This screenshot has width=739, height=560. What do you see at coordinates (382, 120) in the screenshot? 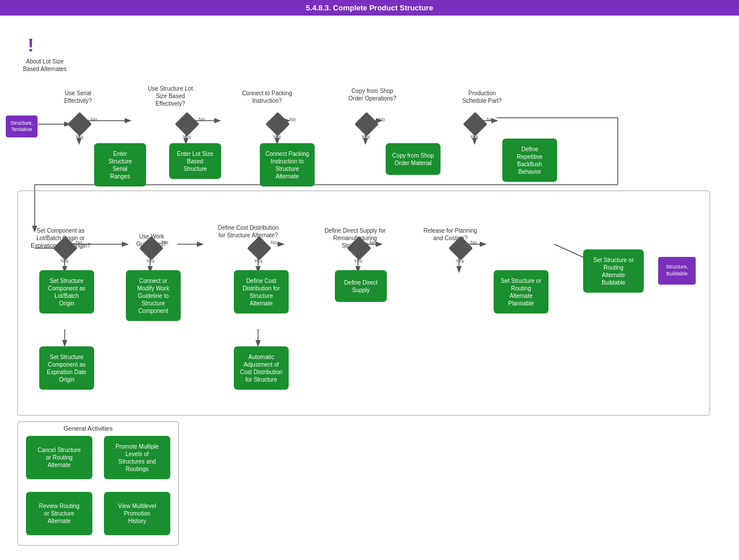
I see `q4-no-label: No` at bounding box center [382, 120].